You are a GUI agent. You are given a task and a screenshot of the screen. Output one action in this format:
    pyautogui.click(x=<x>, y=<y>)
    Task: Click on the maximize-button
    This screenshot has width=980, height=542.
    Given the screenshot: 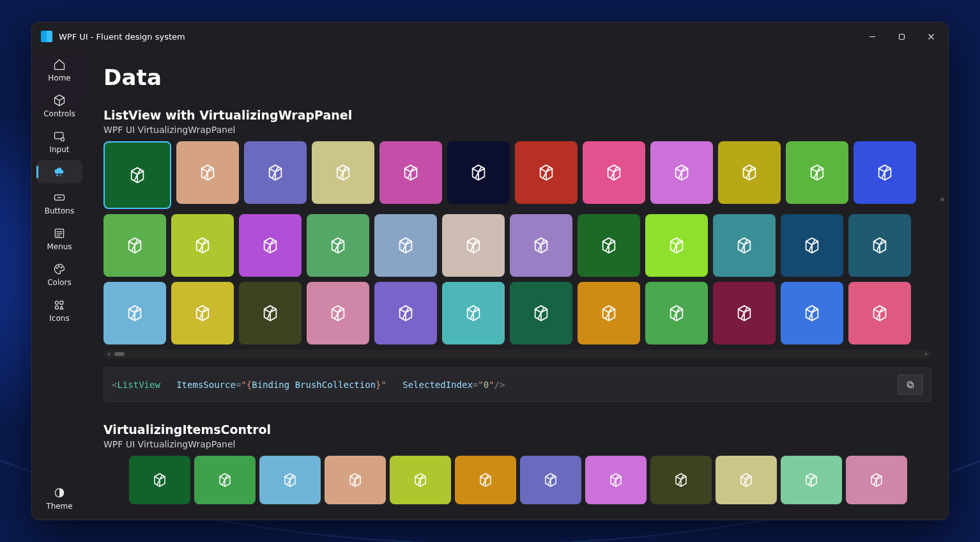 What is the action you would take?
    pyautogui.click(x=901, y=36)
    